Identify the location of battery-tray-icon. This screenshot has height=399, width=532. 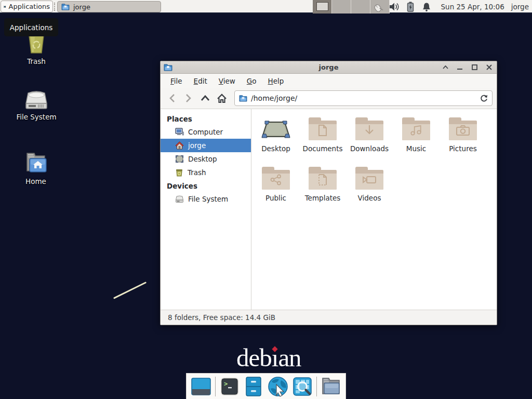
(410, 7).